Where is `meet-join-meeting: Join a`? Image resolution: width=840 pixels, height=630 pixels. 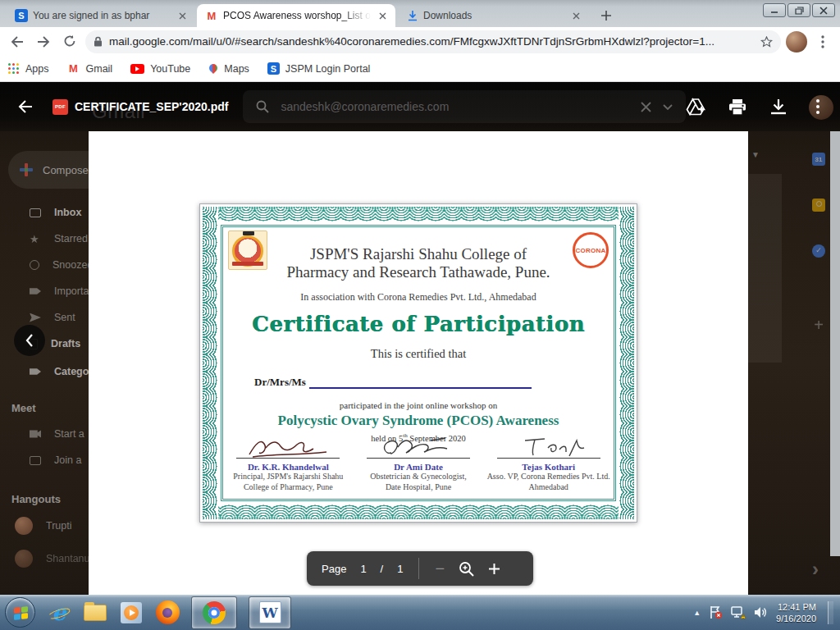
meet-join-meeting: Join a is located at coordinates (56, 460).